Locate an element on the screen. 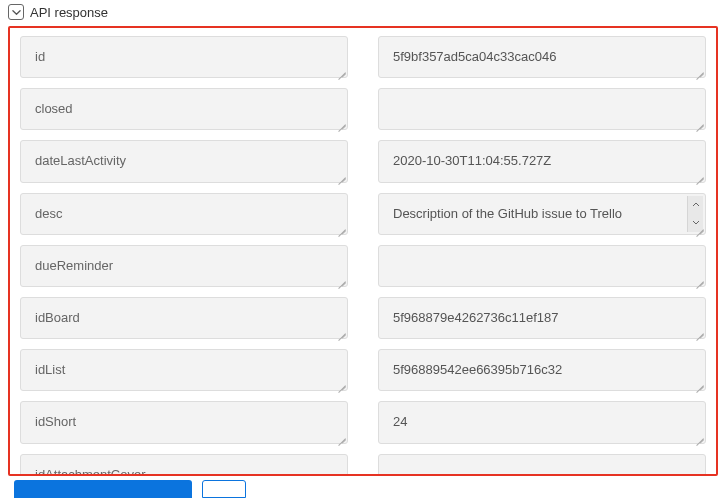 This screenshot has width=726, height=500. response-value-text: 5f9bf357ad5ca04c33cac046 is located at coordinates (474, 56).